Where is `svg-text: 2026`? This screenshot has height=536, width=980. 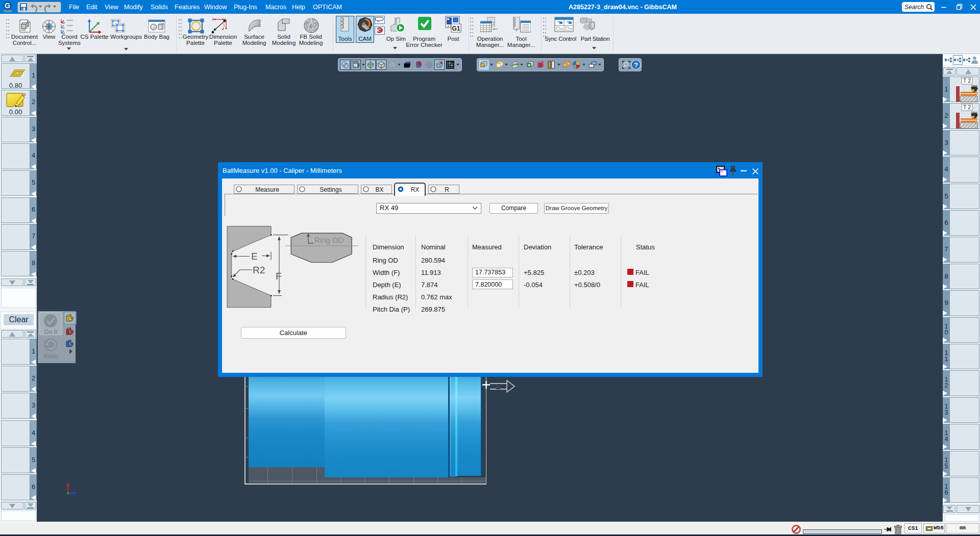
svg-text: 2026 is located at coordinates (8, 11).